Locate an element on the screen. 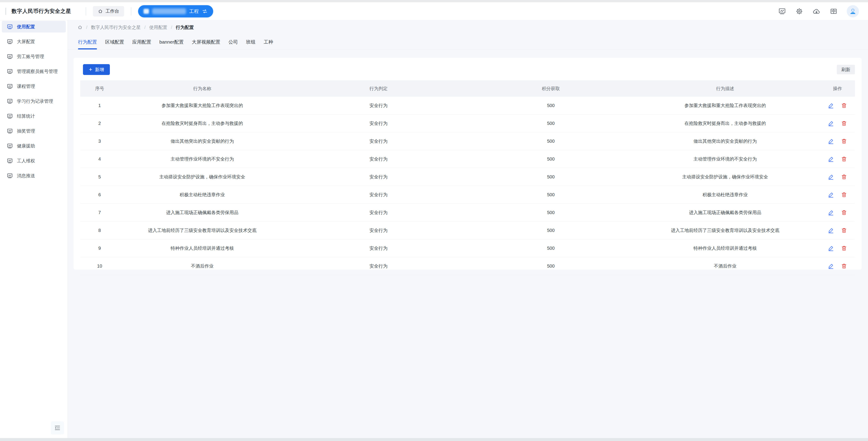 The height and width of the screenshot is (441, 868). add-button-label: 新增 is located at coordinates (100, 70).